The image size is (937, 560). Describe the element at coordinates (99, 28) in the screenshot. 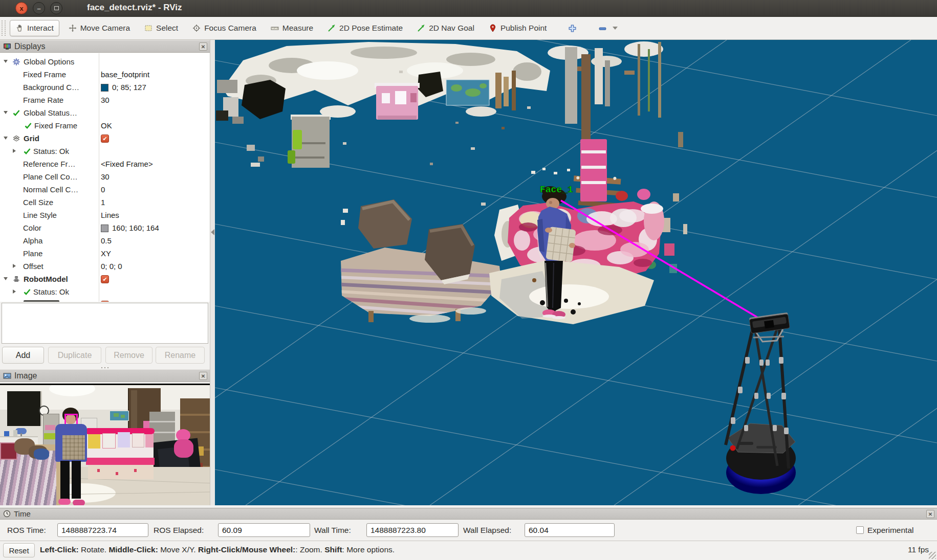

I see `tool-move-camera: Move Camera` at that location.